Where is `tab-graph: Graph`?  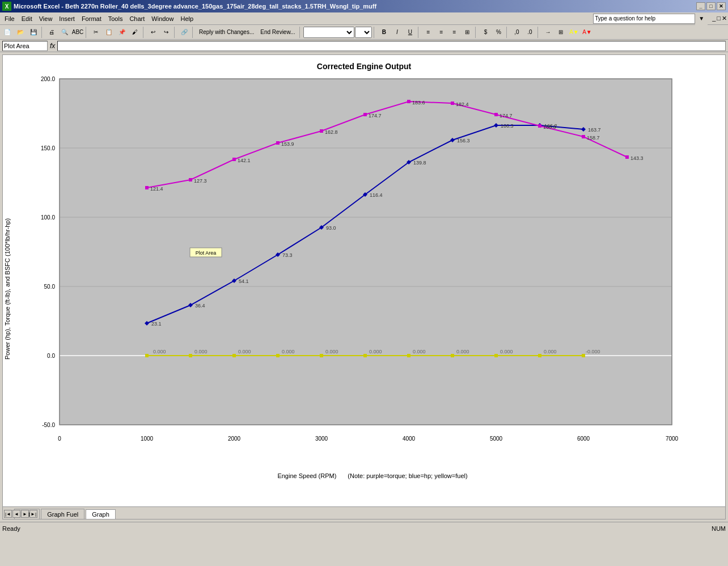 tab-graph: Graph is located at coordinates (101, 514).